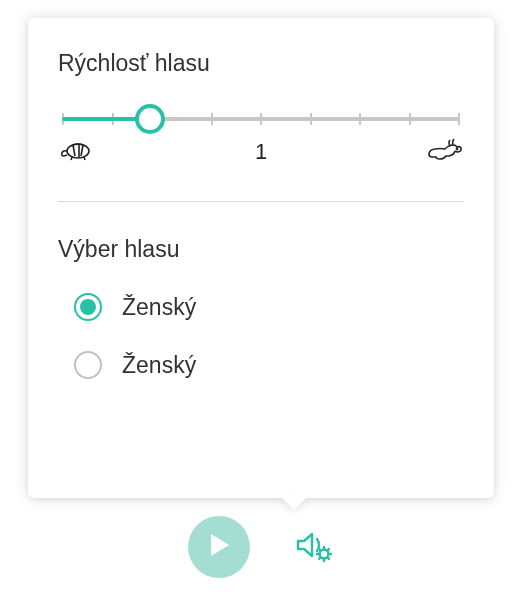 Image resolution: width=522 pixels, height=598 pixels. What do you see at coordinates (261, 336) in the screenshot?
I see `voice-radio-group: Ženský Ženský` at bounding box center [261, 336].